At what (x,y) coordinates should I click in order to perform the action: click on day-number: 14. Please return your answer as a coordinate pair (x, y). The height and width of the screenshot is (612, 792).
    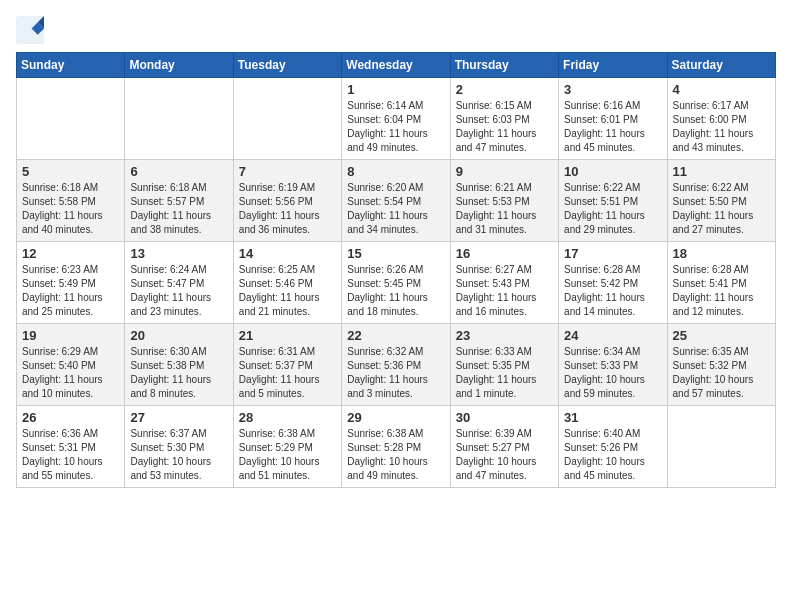
    Looking at the image, I should click on (288, 254).